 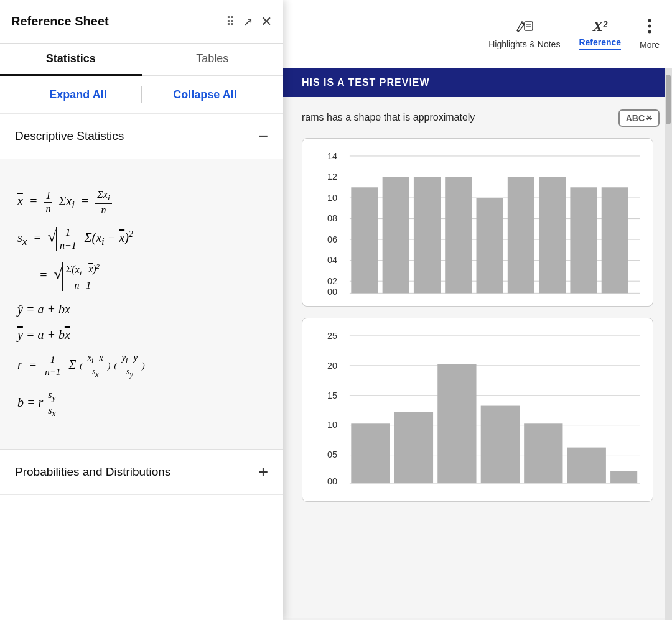 I want to click on reference-icon: X², so click(x=600, y=26).